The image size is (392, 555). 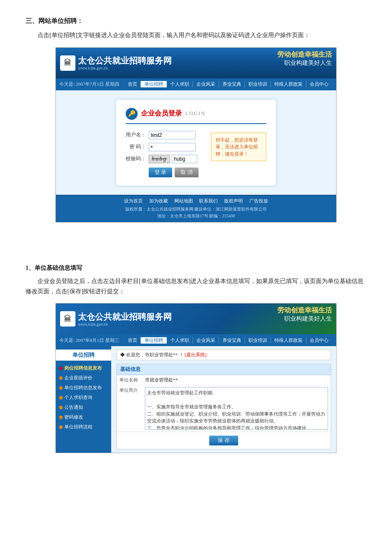 What do you see at coordinates (130, 408) in the screenshot?
I see `company-intro-label: 单位简介` at bounding box center [130, 408].